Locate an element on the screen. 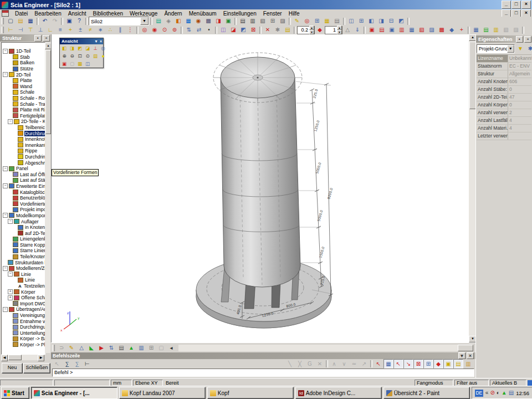 Image resolution: width=532 pixels, height=399 pixels. delete-icon: ✕ is located at coordinates (268, 30).